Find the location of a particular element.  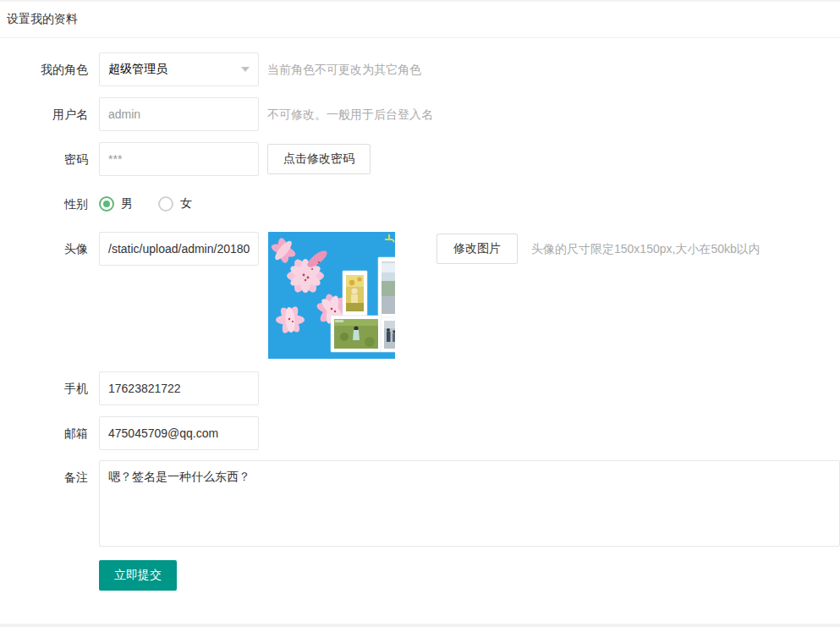

radio-checked-icon is located at coordinates (107, 204).